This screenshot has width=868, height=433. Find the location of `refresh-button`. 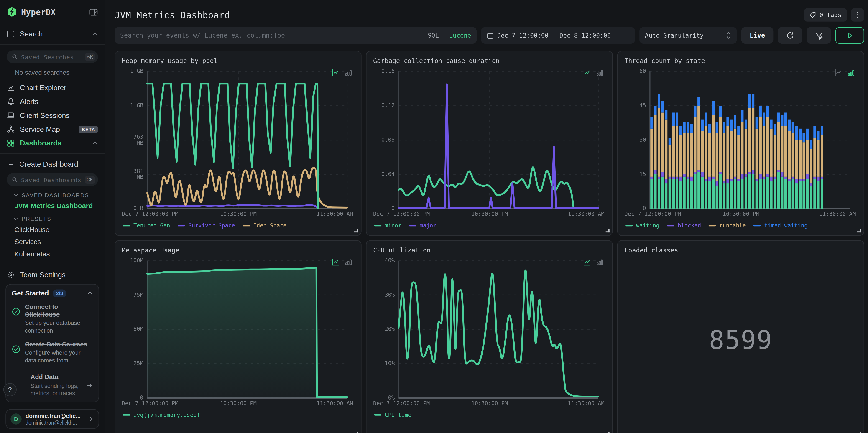

refresh-button is located at coordinates (790, 35).